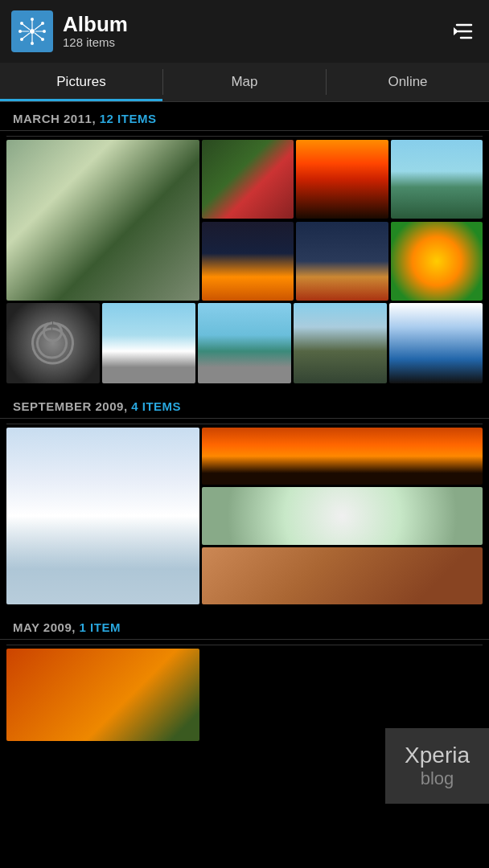  Describe the element at coordinates (244, 404) in the screenshot. I see `section-header-sep: SEPTEMBER 2009, 4 ITEMS` at that location.